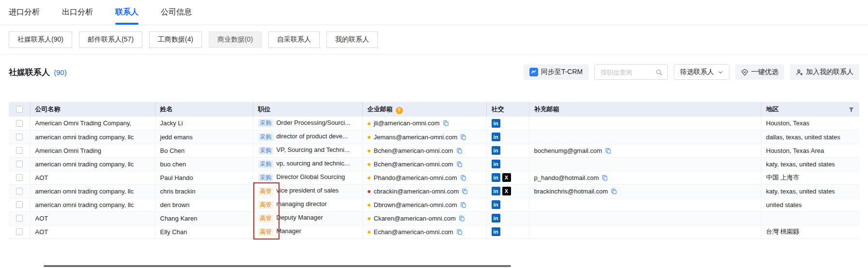  Describe the element at coordinates (773, 109) in the screenshot. I see `header-region-label: 地区` at that location.